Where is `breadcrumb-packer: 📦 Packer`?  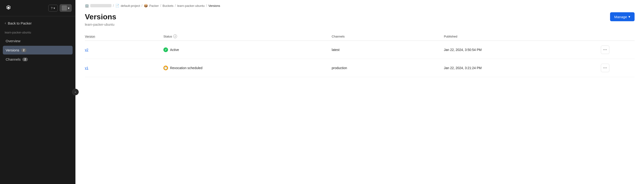
breadcrumb-packer: 📦 Packer is located at coordinates (151, 6).